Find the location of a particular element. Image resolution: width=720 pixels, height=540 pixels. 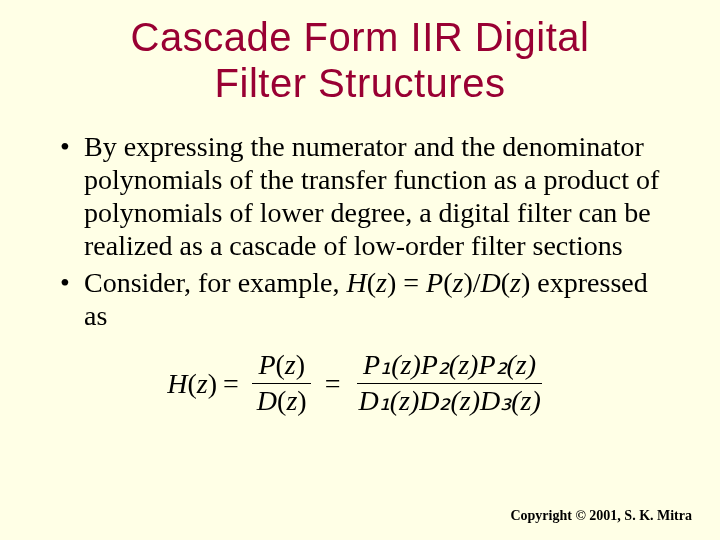

fraction-1: P(z) D(z) is located at coordinates (282, 384).